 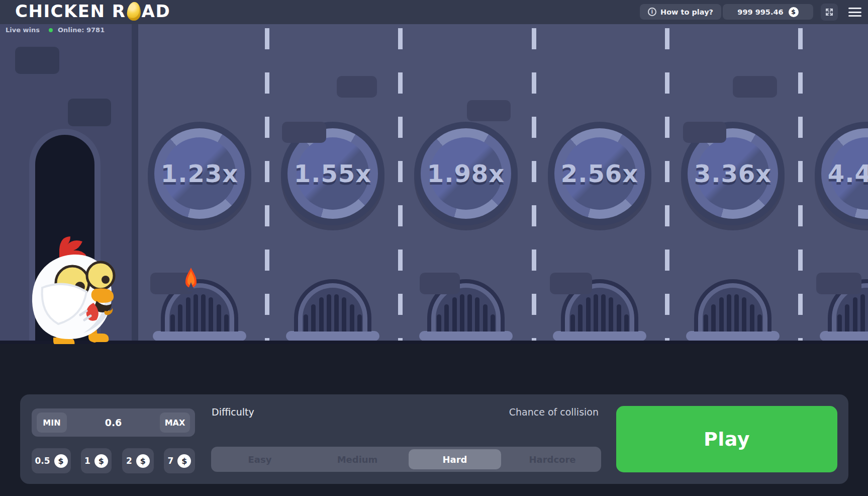 I want to click on difficulty-tabs: Easy Medium Hard Hardcore, so click(x=406, y=459).